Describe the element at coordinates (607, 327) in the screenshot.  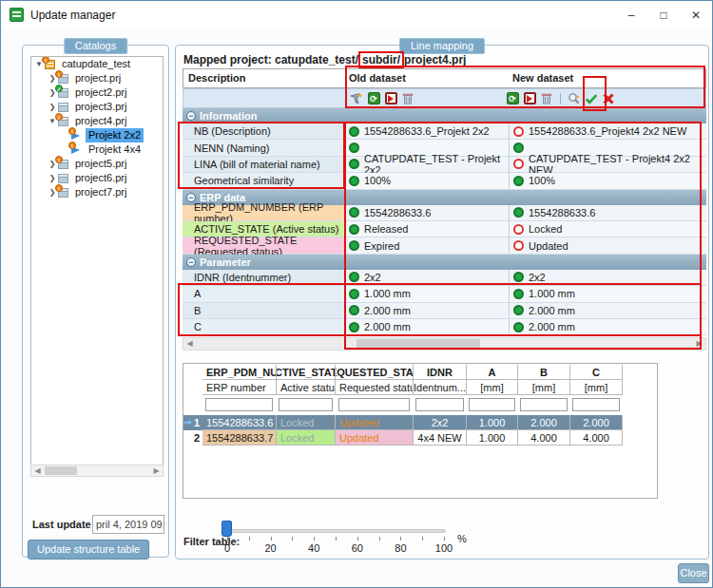
I see `new-dataset-value: 2.000 mm` at that location.